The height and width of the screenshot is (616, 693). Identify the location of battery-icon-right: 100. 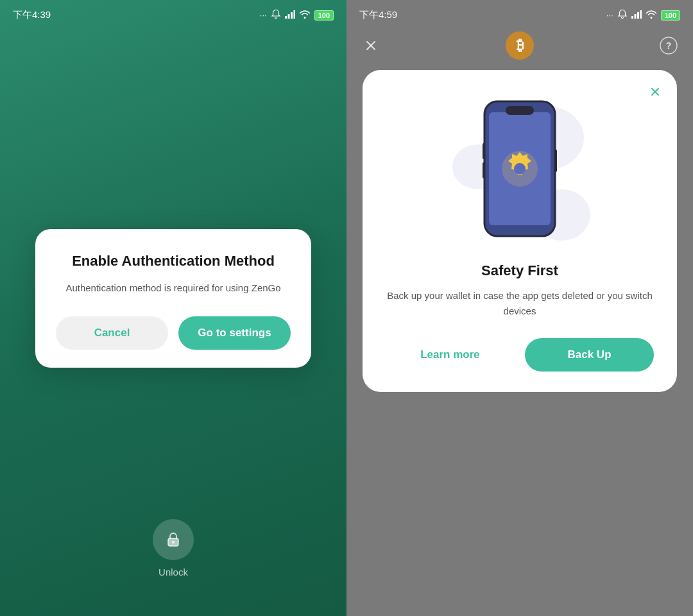
(671, 15).